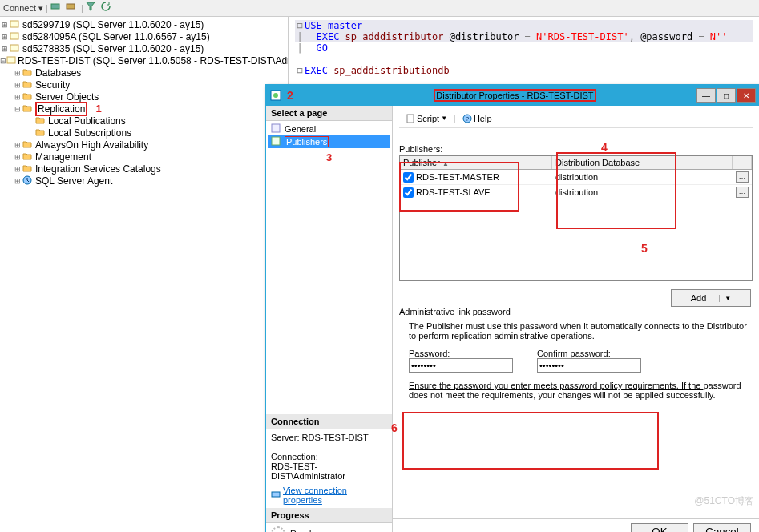  Describe the element at coordinates (144, 37) in the screenshot. I see `tree-node: ⊞sd5284095A (SQL Server 11.0.6567 - ay15…` at that location.